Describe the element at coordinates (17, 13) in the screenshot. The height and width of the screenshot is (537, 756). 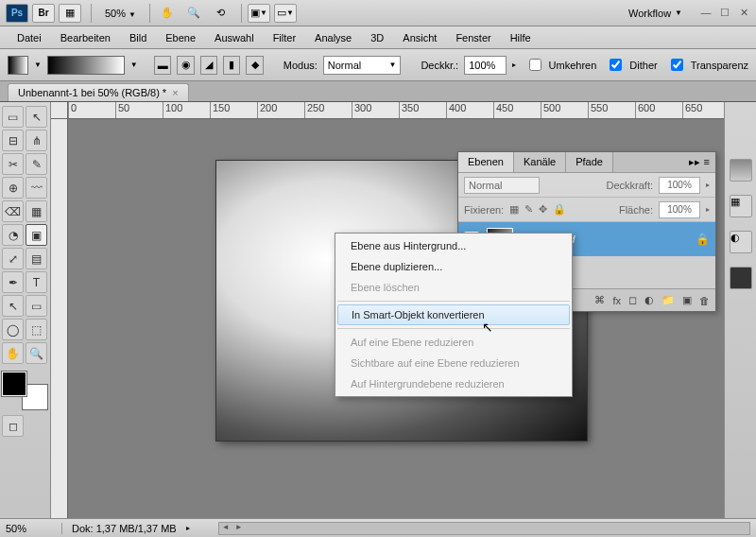
I see `ps-logo-icon: Ps` at that location.